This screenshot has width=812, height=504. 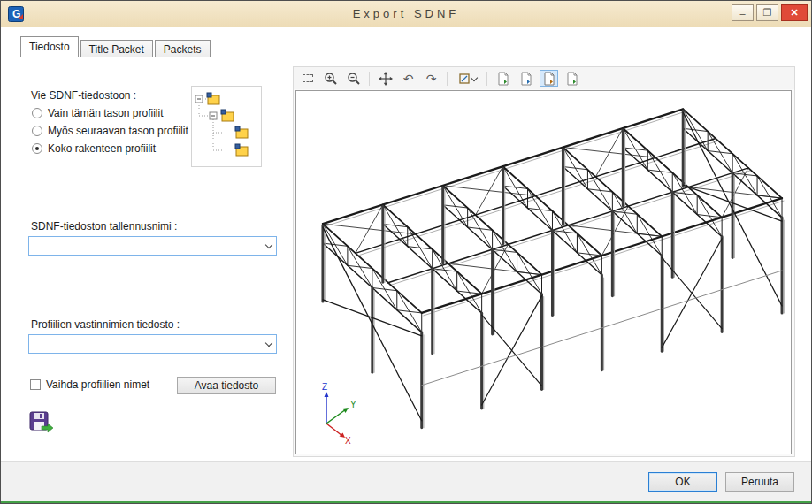 I want to click on axis-z-label: Z, so click(x=325, y=387).